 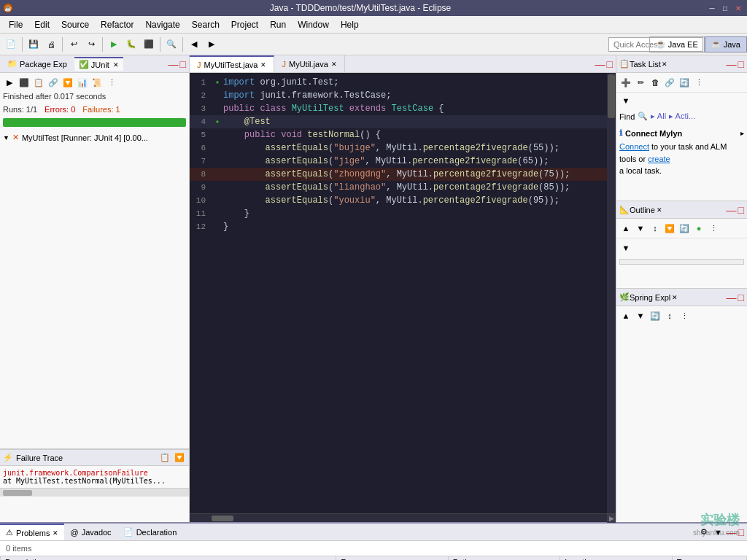 I want to click on menu-run: Run, so click(x=278, y=25).